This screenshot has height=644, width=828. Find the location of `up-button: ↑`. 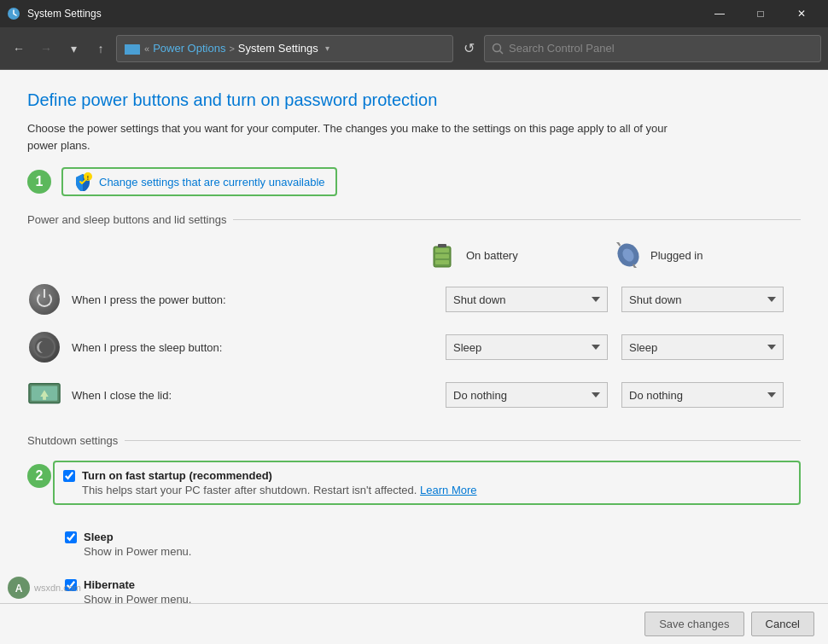

up-button: ↑ is located at coordinates (101, 49).